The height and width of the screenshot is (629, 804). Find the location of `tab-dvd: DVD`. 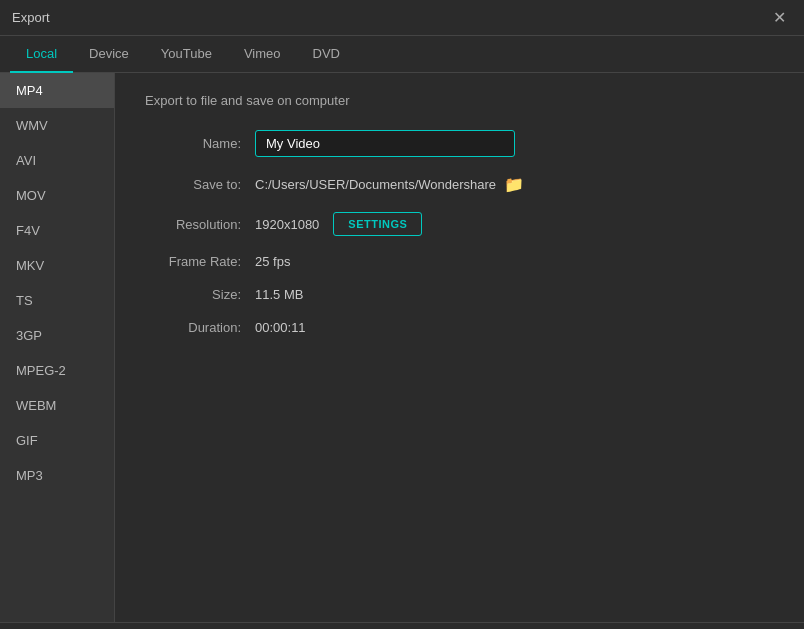

tab-dvd: DVD is located at coordinates (326, 54).